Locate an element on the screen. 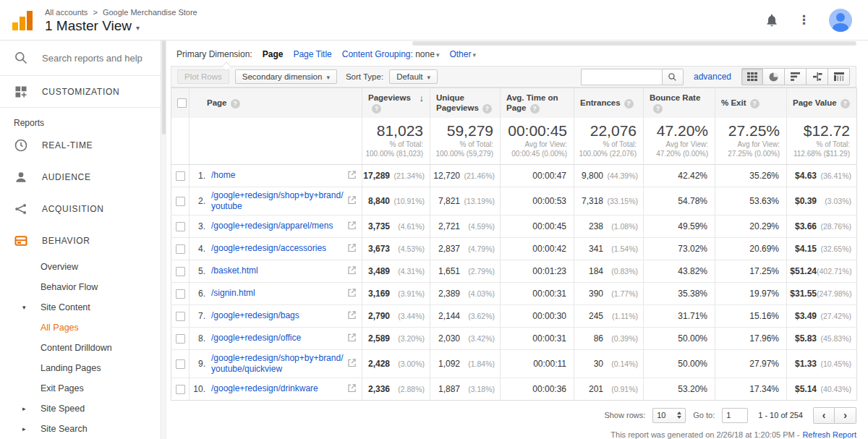 Image resolution: width=868 pixels, height=439 pixels. column-header-bounce-rate: Bounce Rate? is located at coordinates (680, 103).